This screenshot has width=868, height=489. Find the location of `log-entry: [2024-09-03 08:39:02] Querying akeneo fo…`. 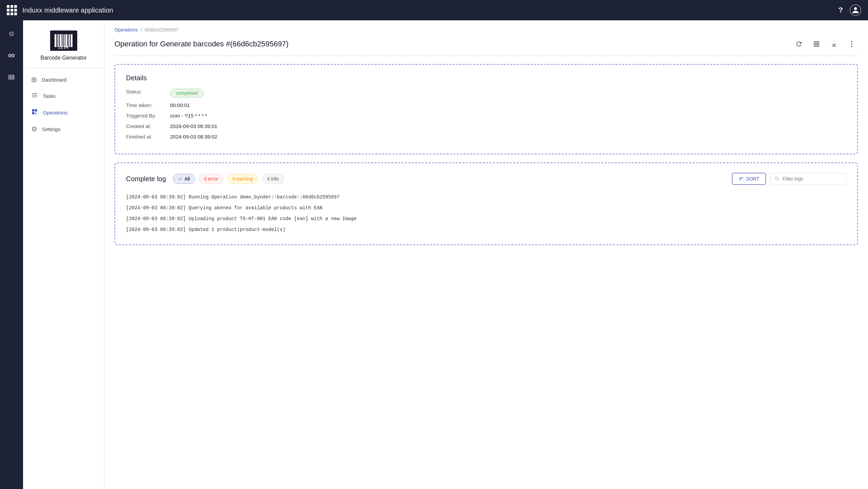

log-entry: [2024-09-03 08:39:02] Querying akeneo fo… is located at coordinates (486, 208).